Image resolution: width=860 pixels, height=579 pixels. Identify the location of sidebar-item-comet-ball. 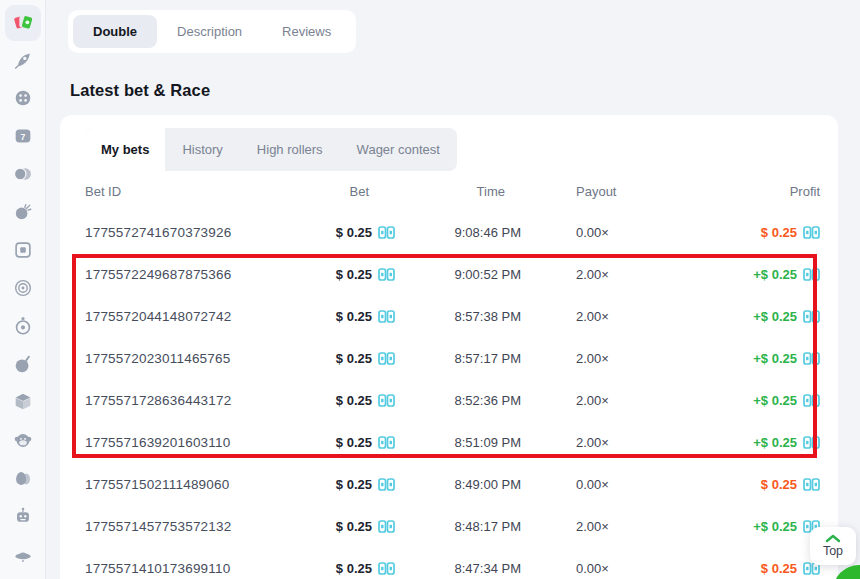
(23, 212).